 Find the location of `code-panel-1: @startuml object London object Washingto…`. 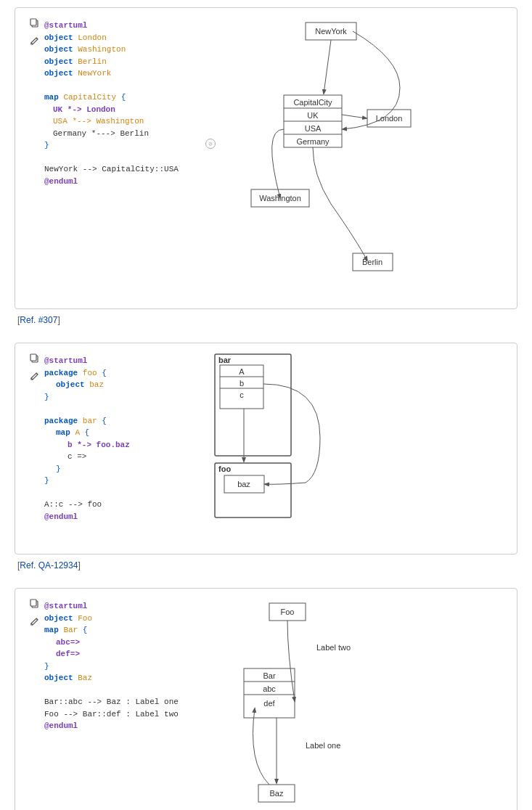

code-panel-1: @startuml object London object Washingto… is located at coordinates (117, 158).